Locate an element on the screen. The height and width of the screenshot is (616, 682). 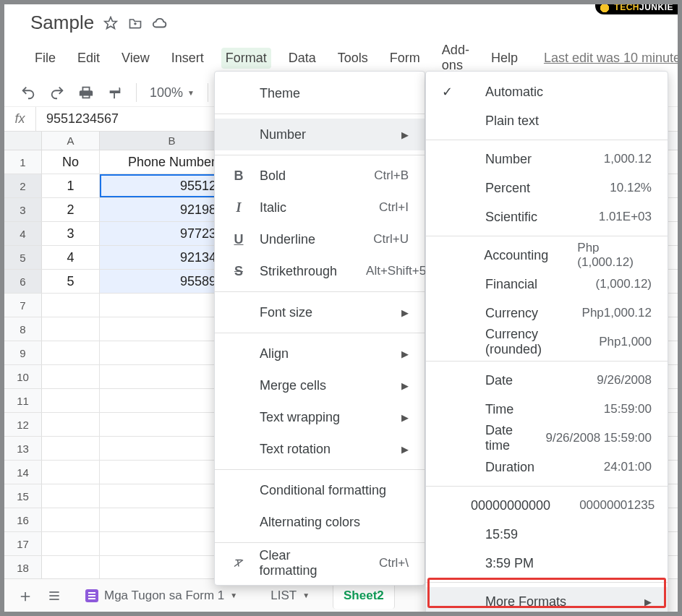
row-header: 1 is located at coordinates (23, 162).